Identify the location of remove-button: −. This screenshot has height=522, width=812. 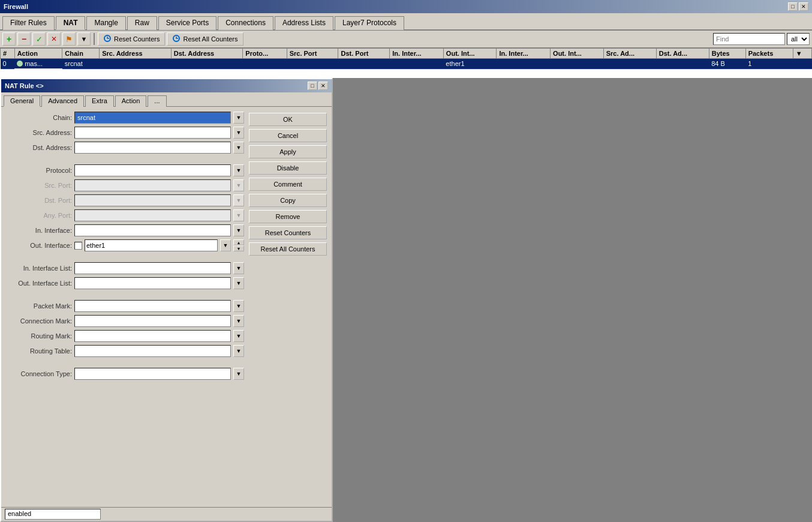
(24, 39).